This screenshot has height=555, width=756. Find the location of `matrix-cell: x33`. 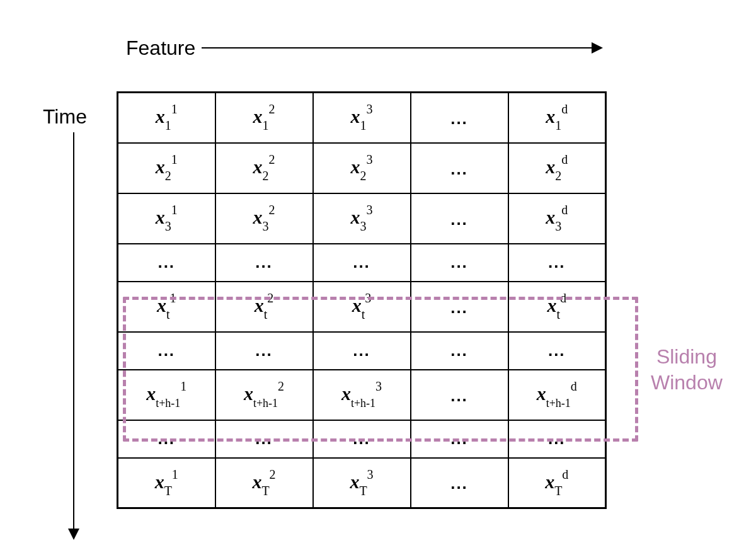

matrix-cell: x33 is located at coordinates (362, 219).